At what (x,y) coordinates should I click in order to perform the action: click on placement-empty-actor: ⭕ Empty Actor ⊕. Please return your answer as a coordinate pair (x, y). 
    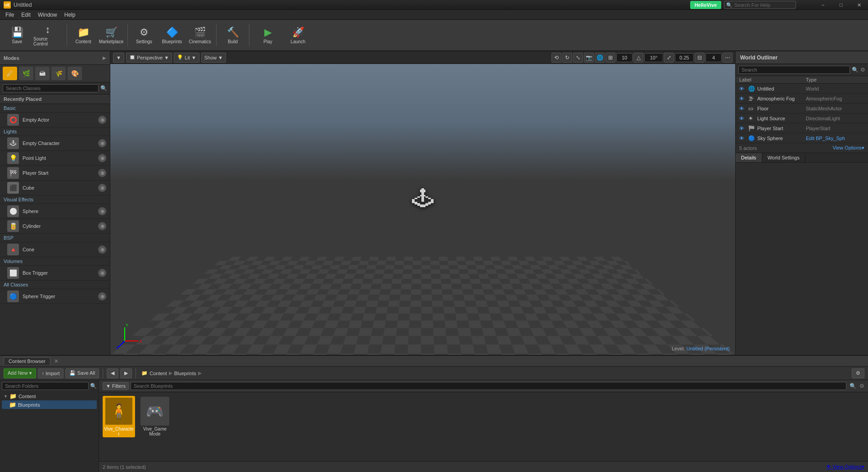
    Looking at the image, I should click on (55, 120).